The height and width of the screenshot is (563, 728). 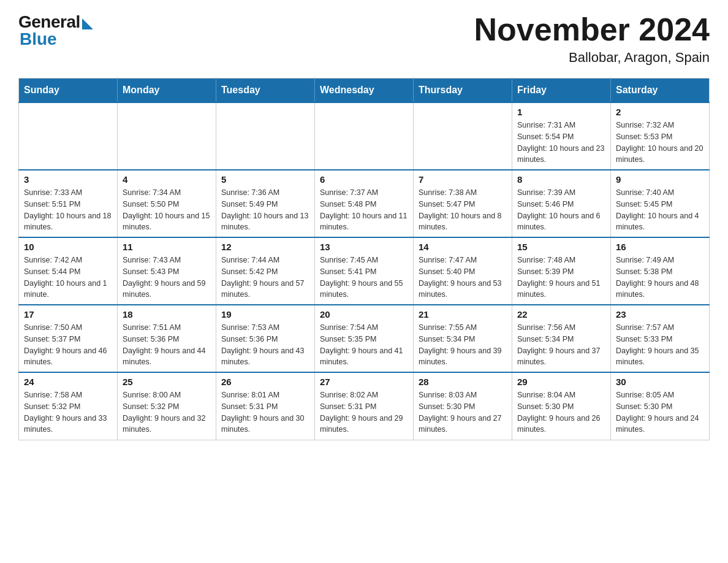 I want to click on calendar-cell: 26Sunrise: 8:01 AM Sunset: 5:31 PM Dayli…, so click(x=266, y=406).